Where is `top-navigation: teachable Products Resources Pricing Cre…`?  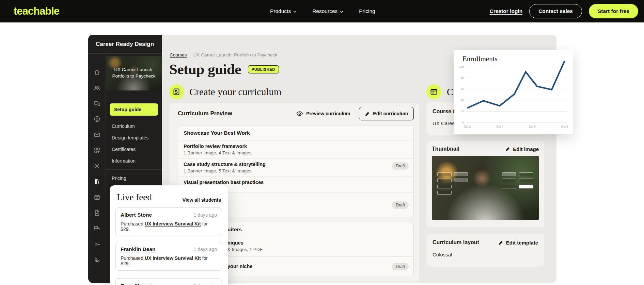 top-navigation: teachable Products Resources Pricing Cre… is located at coordinates (322, 11).